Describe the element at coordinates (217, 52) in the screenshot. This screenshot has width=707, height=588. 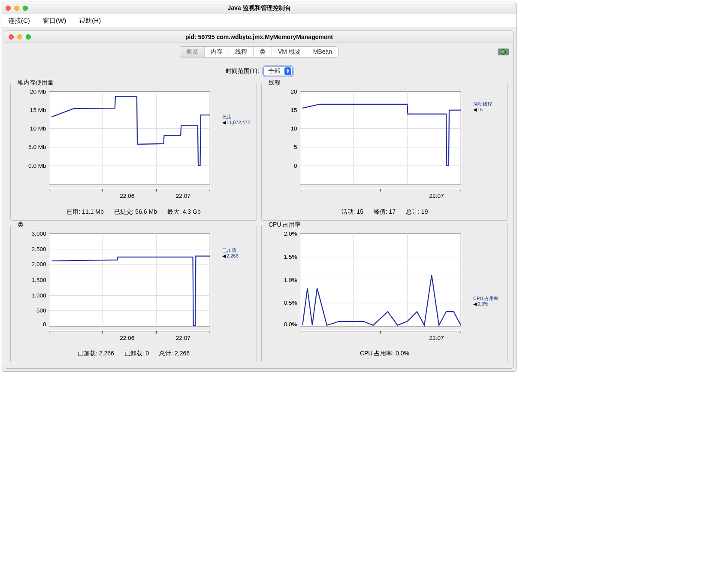
I see `tab-memory: 内存` at that location.